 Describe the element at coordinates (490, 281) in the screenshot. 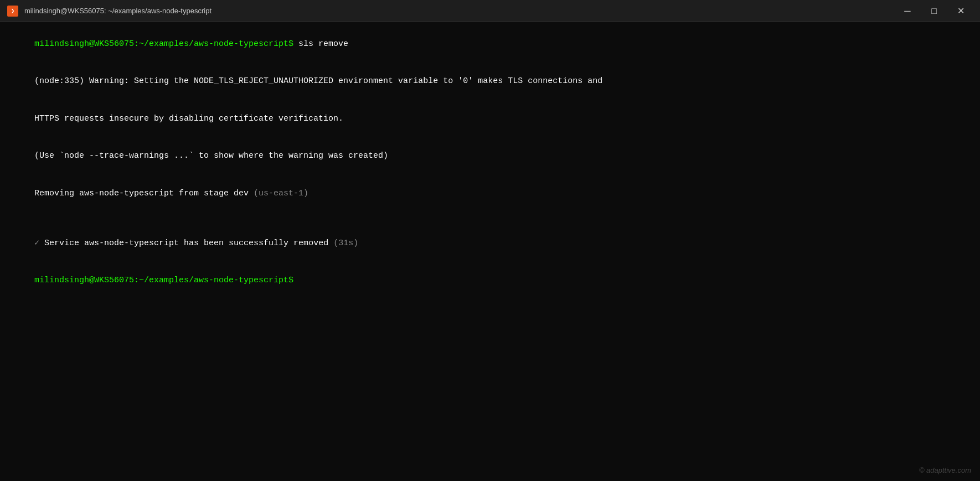

I see `terminal-line-final: milindsingh@WKS56075:~/examples/aws-node…` at that location.